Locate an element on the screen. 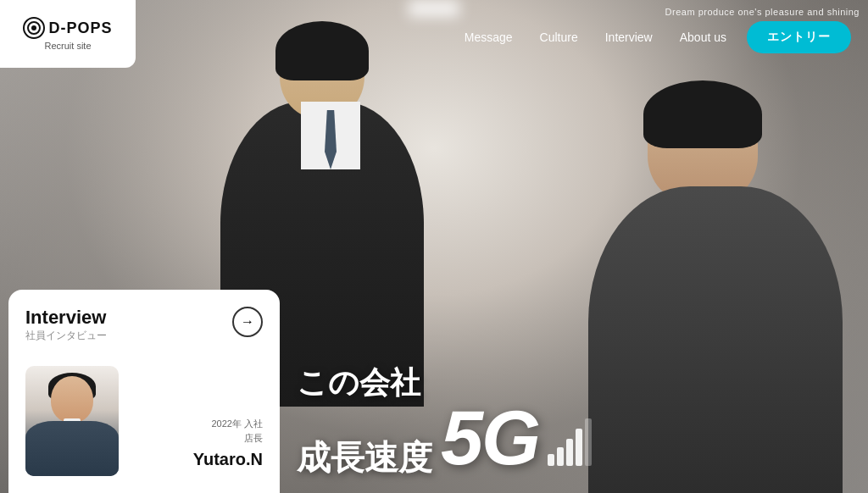  logo-subtitle: Recruit site is located at coordinates (68, 46).